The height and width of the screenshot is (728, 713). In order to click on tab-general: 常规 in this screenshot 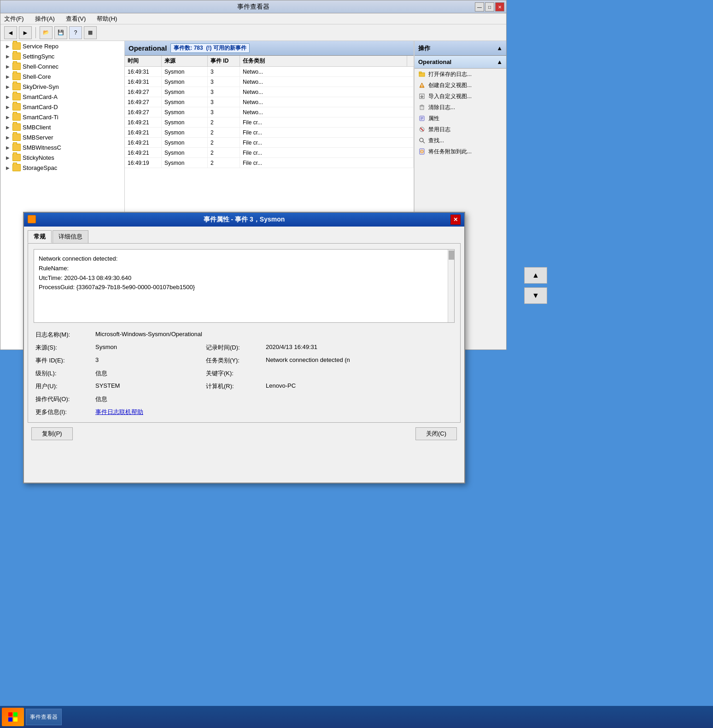, I will do `click(40, 237)`.